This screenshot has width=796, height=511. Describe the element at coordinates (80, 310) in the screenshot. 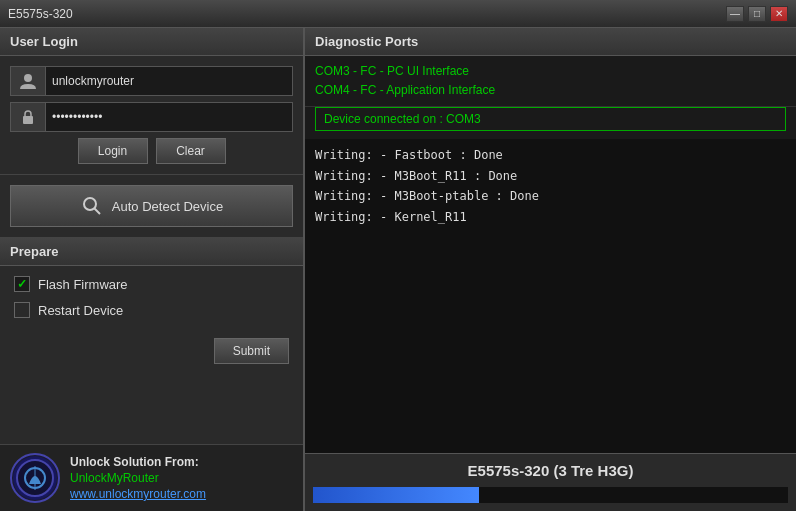

I see `restart-device-label: Restart Device` at that location.